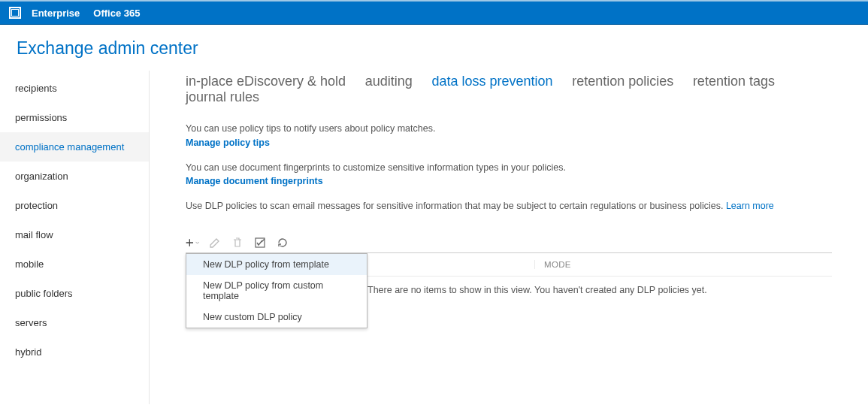  I want to click on tab-journal-rules: journal rules, so click(222, 98).